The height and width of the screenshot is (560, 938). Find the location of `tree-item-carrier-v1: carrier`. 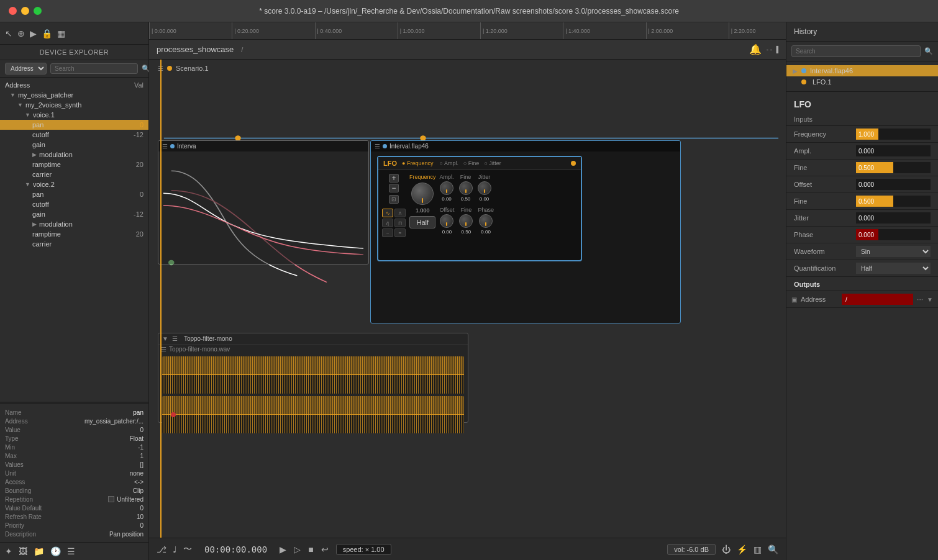

tree-item-carrier-v1: carrier is located at coordinates (75, 174).